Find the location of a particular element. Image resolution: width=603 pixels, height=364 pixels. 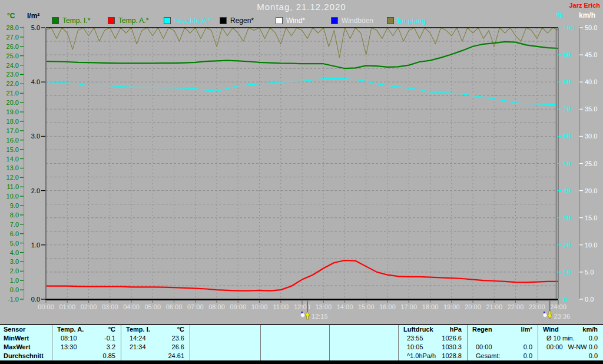

table-cell-value: 23.6 is located at coordinates (181, 338).